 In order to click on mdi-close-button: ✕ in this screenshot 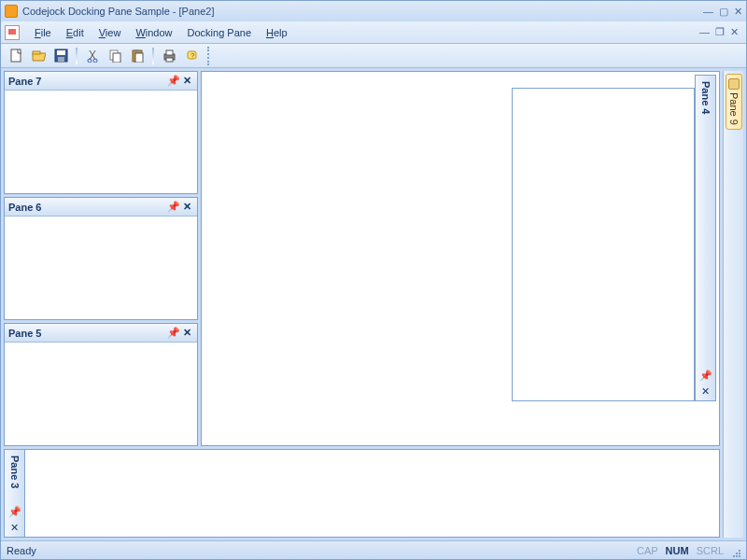, I will do `click(734, 32)`.